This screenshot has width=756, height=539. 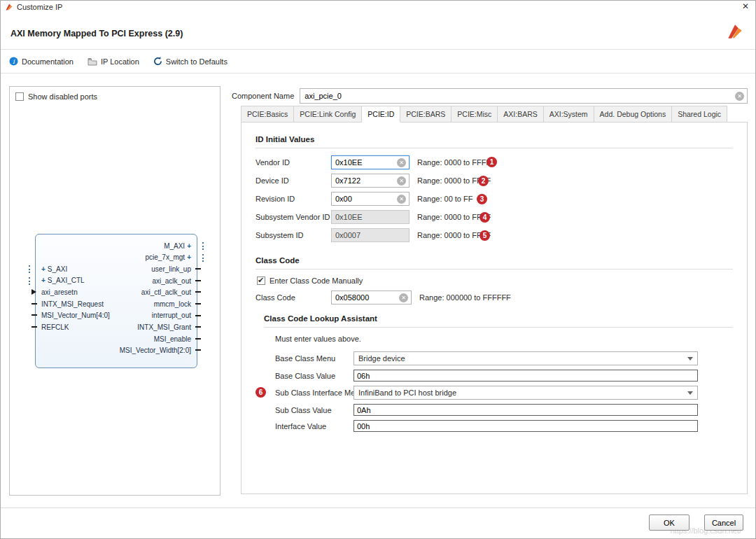 I want to click on tab-pcie-link-config: PCIE:Link Config, so click(x=328, y=114).